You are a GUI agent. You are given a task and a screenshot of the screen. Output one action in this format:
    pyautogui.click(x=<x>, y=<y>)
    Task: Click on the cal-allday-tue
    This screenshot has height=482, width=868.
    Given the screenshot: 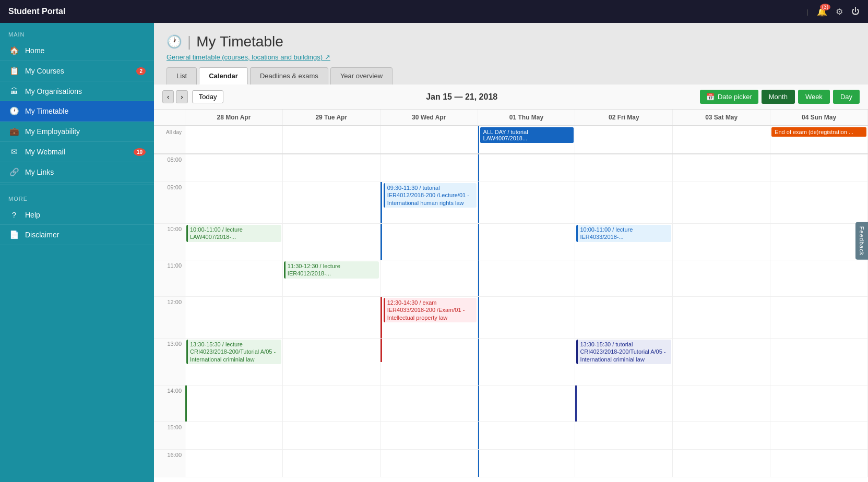 What is the action you would take?
    pyautogui.click(x=332, y=140)
    